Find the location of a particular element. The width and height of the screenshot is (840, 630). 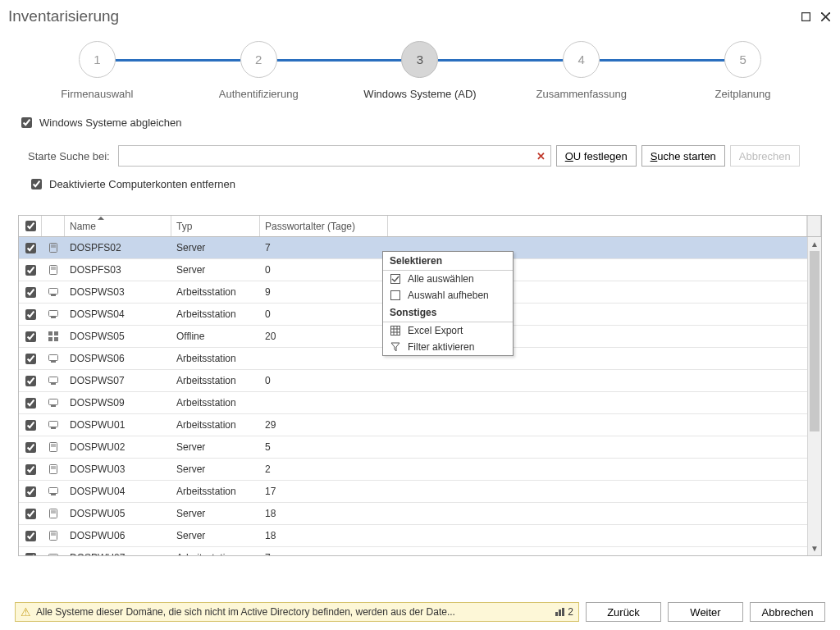

sync-checkbox-label: Windows Systeme abgleichen is located at coordinates (110, 123).